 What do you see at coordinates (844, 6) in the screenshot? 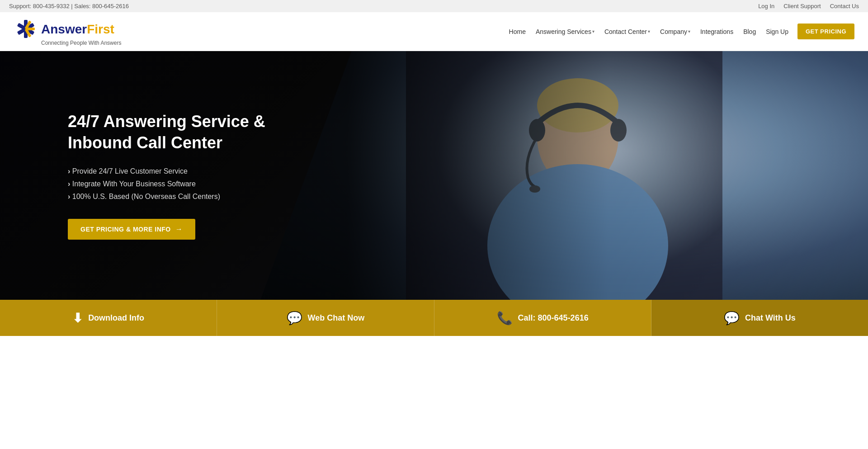
I see `contact-us-link: Contact Us` at bounding box center [844, 6].